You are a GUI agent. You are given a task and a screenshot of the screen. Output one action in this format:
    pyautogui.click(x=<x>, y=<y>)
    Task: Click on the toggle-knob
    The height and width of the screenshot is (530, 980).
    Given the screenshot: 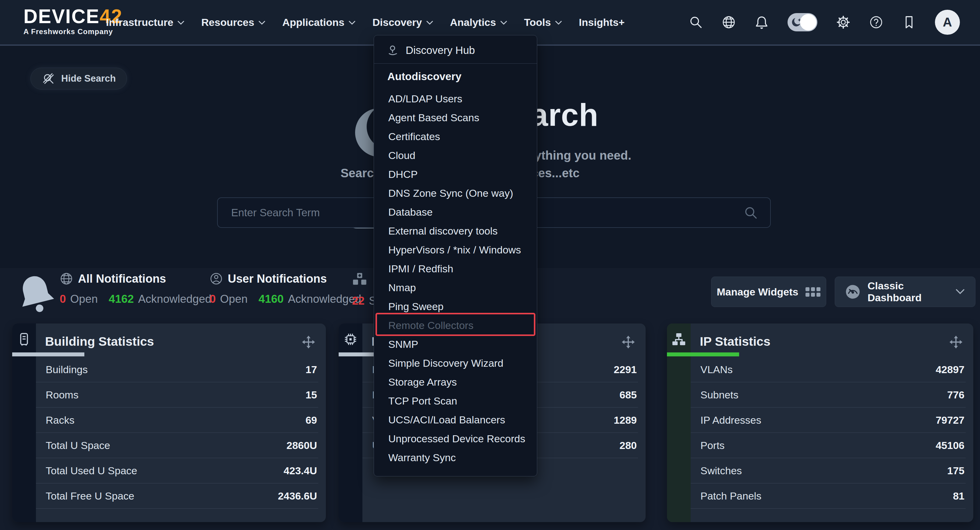 What is the action you would take?
    pyautogui.click(x=808, y=22)
    